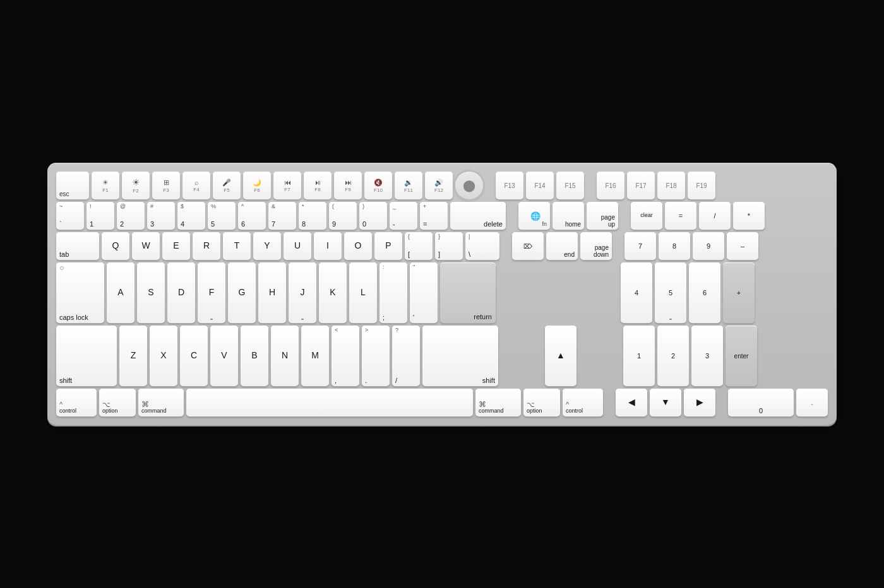 The image size is (884, 588). What do you see at coordinates (671, 293) in the screenshot?
I see `key-np-5: 5` at bounding box center [671, 293].